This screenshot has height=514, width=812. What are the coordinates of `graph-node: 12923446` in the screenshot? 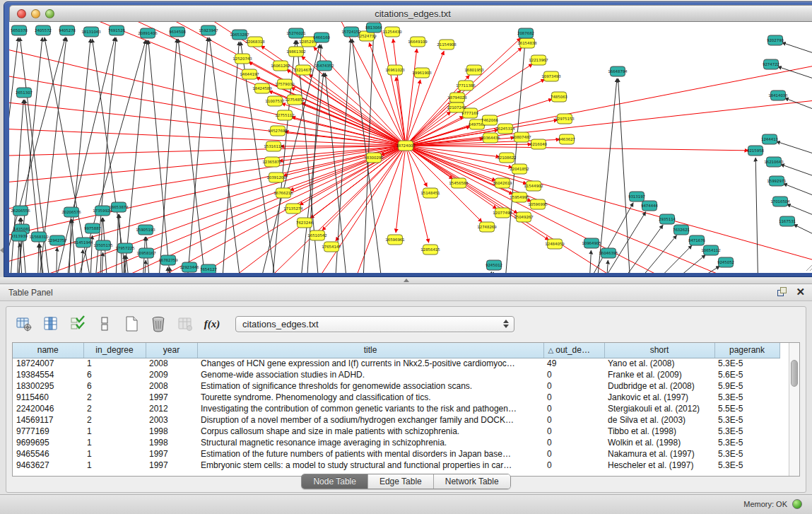 It's located at (189, 267).